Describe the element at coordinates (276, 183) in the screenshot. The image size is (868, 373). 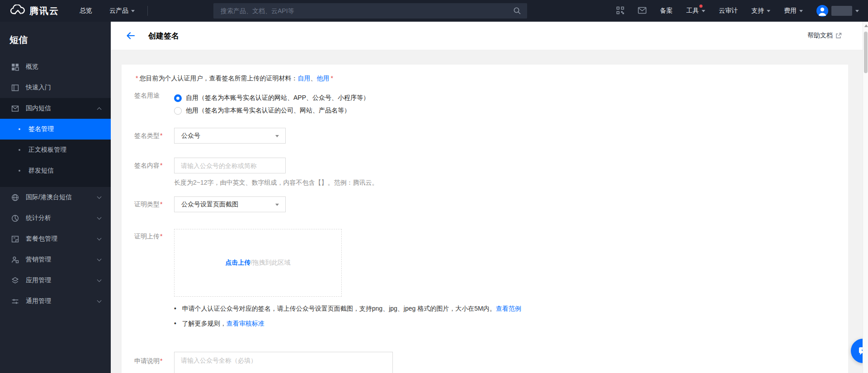
I see `signature-content-helper: 长度为2~12字，由中英文、数字组成，内容不包含【】。范例：腾讯云。` at that location.